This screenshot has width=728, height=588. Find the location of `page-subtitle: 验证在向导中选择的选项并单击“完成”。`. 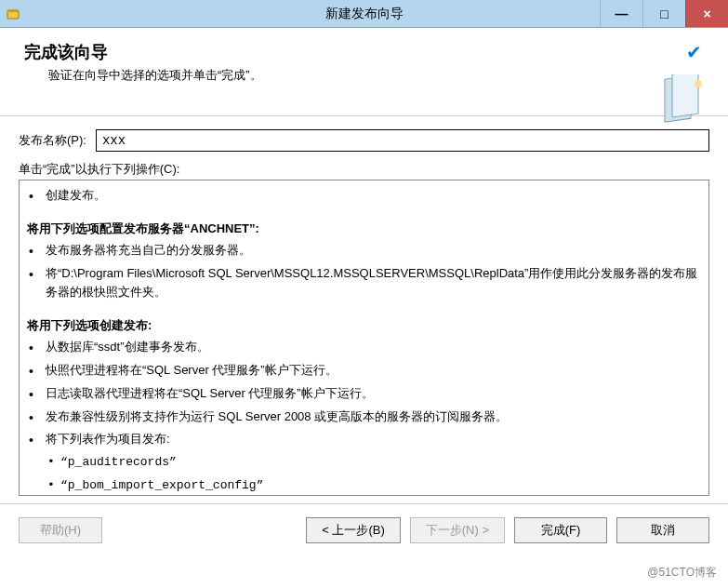

page-subtitle: 验证在向导中选择的选项并单击“完成”。 is located at coordinates (376, 75).